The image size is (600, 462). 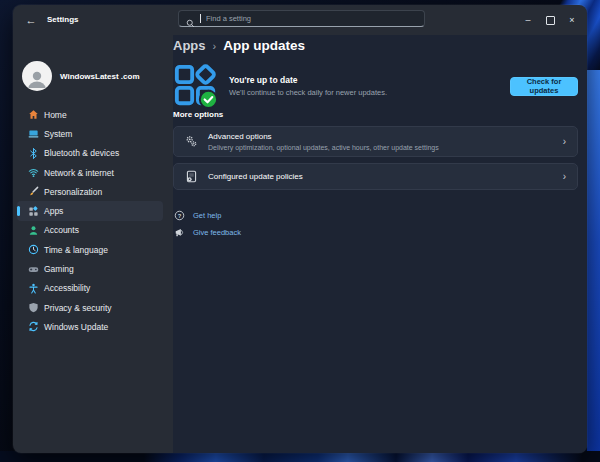 I want to click on sidebar-item-label: Gaming, so click(x=59, y=269).